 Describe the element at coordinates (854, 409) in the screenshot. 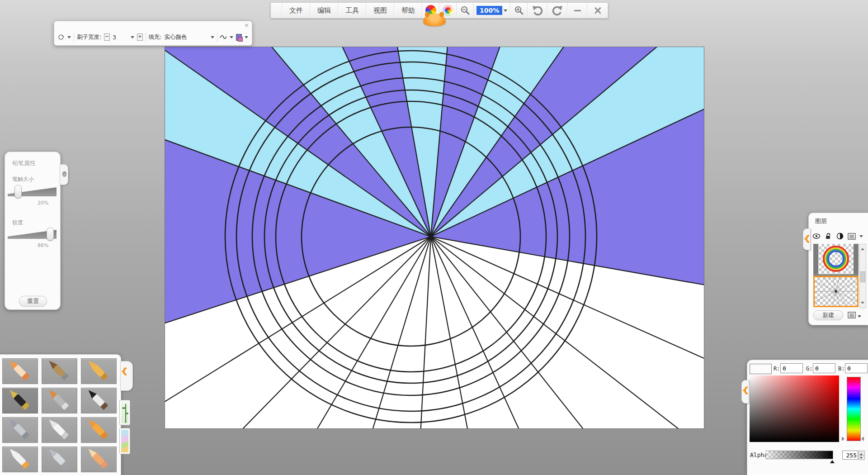

I see `hue-bar` at that location.